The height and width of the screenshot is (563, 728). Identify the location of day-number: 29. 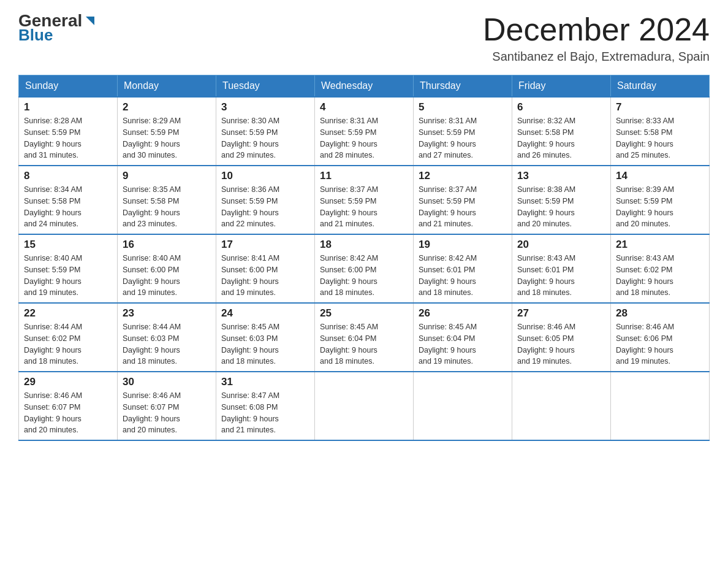
(68, 382).